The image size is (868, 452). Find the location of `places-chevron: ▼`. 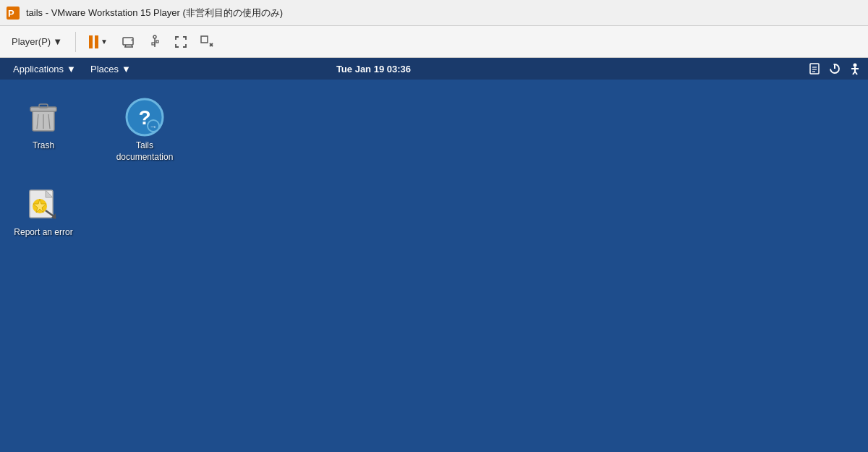

places-chevron: ▼ is located at coordinates (126, 69).